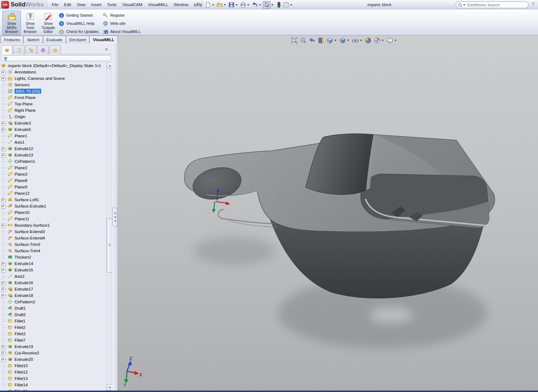 This screenshot has height=392, width=538. Describe the element at coordinates (53, 232) in the screenshot. I see `tree-item-surface-extend3: Surface-Extend3` at that location.